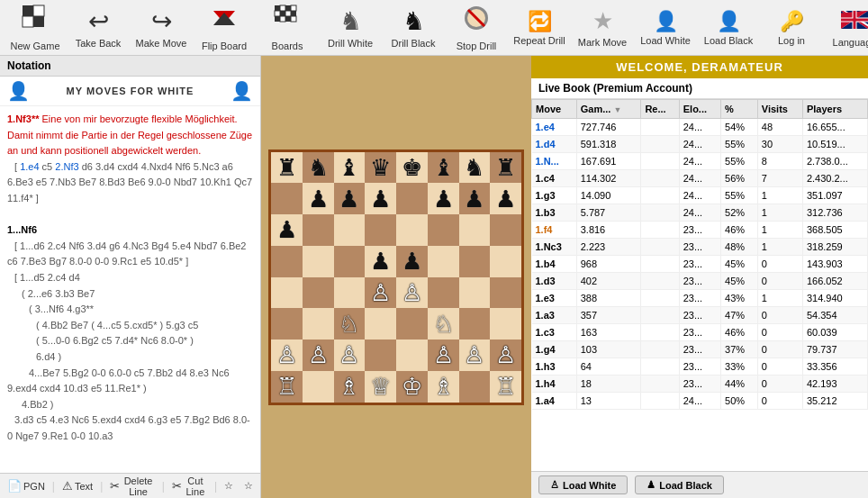 The height and width of the screenshot is (498, 868). I want to click on square-c2: ♙, so click(349, 355).